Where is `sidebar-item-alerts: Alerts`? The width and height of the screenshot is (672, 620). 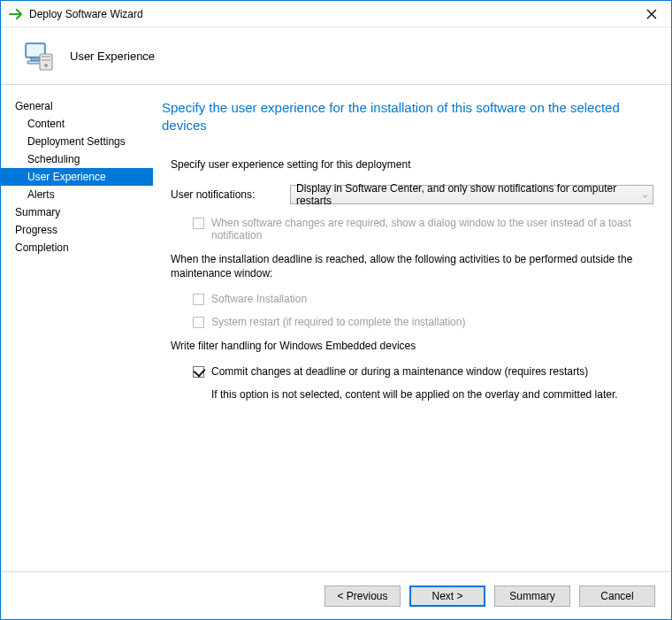
sidebar-item-alerts: Alerts is located at coordinates (77, 195).